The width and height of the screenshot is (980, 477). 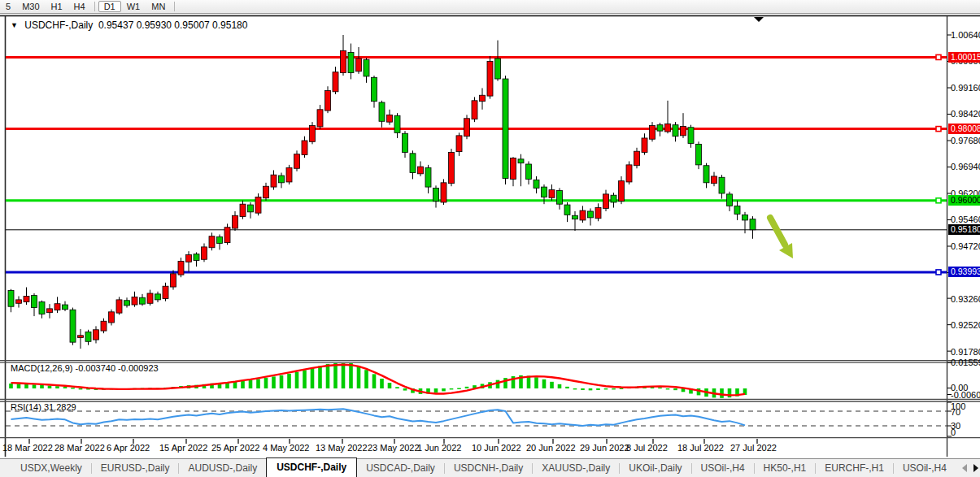 What do you see at coordinates (965, 362) in the screenshot?
I see `macd-scale-max: 0.0155981` at bounding box center [965, 362].